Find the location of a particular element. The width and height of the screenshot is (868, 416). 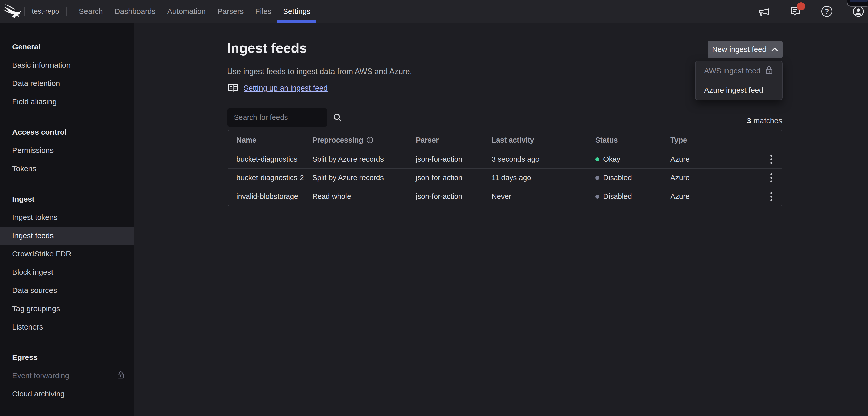

sidebar-item-ingest-tokens: Ingest tokens is located at coordinates (67, 217).